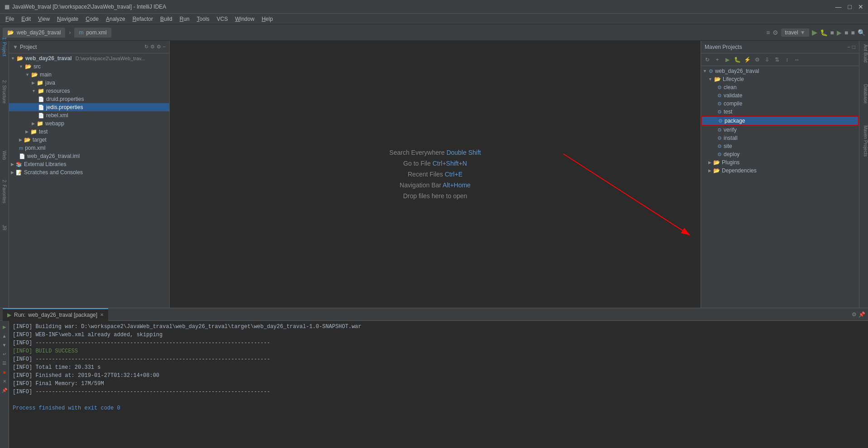 The image size is (868, 448). I want to click on run-tab-close-button: ✕, so click(102, 315).